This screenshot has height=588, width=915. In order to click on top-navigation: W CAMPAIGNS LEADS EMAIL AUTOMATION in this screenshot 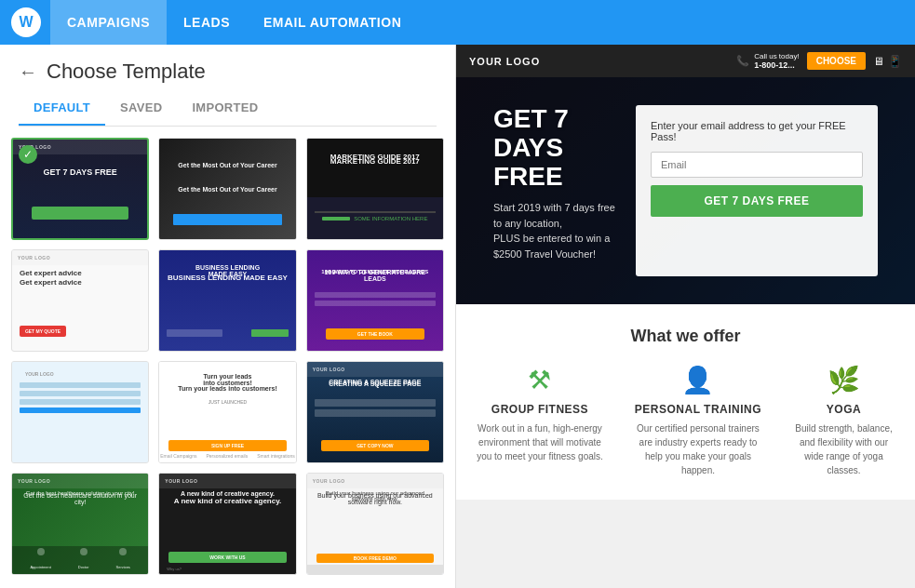, I will do `click(458, 22)`.